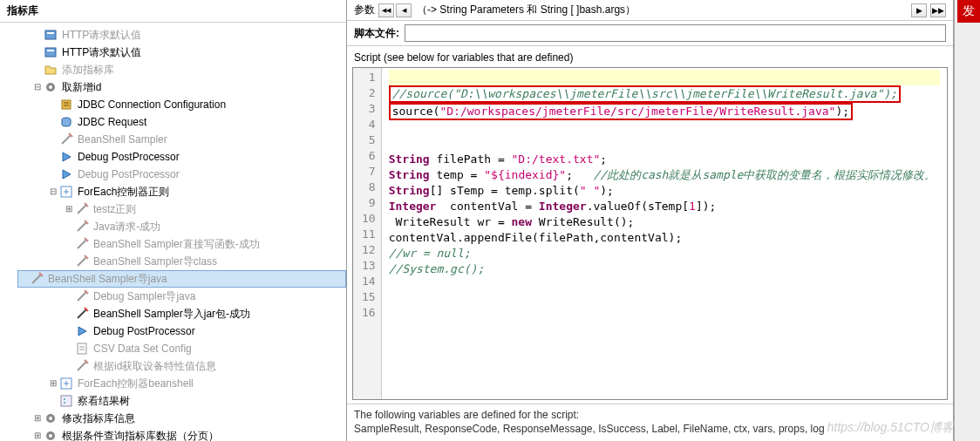  I want to click on tree-item: ⊞testz正则, so click(181, 209).